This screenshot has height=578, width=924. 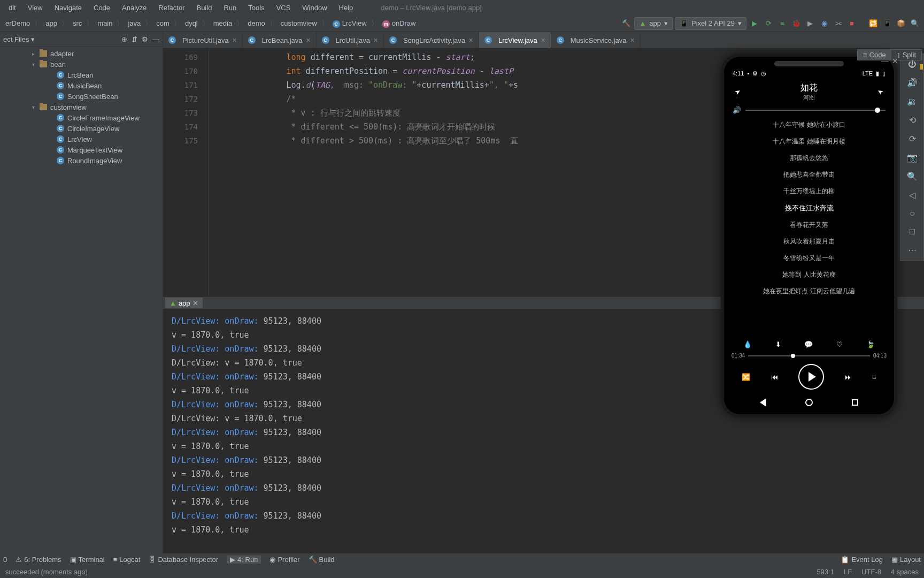 What do you see at coordinates (748, 345) in the screenshot?
I see `effect-icon: 💧` at bounding box center [748, 345].